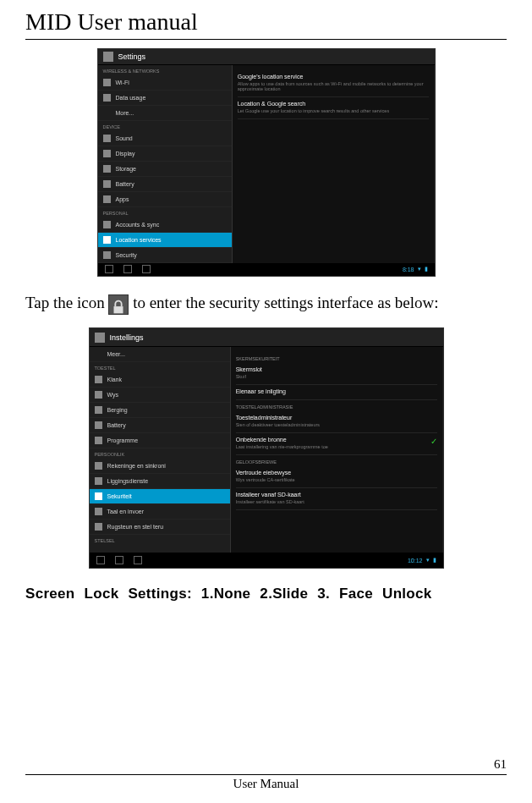 The image size is (532, 803). Describe the element at coordinates (165, 256) in the screenshot. I see `sidebar-item-security: Security` at that location.